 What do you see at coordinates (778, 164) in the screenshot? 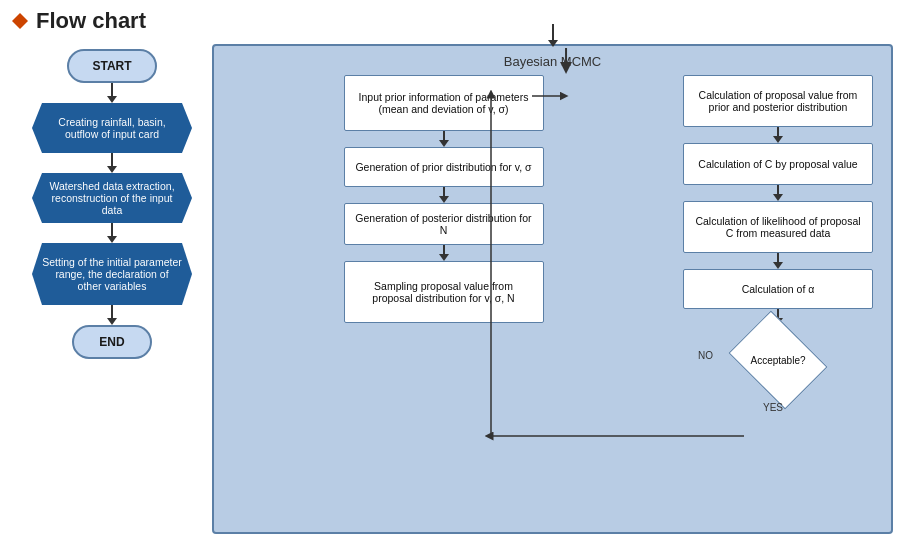
I see `bay-right-rect2: Calculation of C by proposal value` at bounding box center [778, 164].